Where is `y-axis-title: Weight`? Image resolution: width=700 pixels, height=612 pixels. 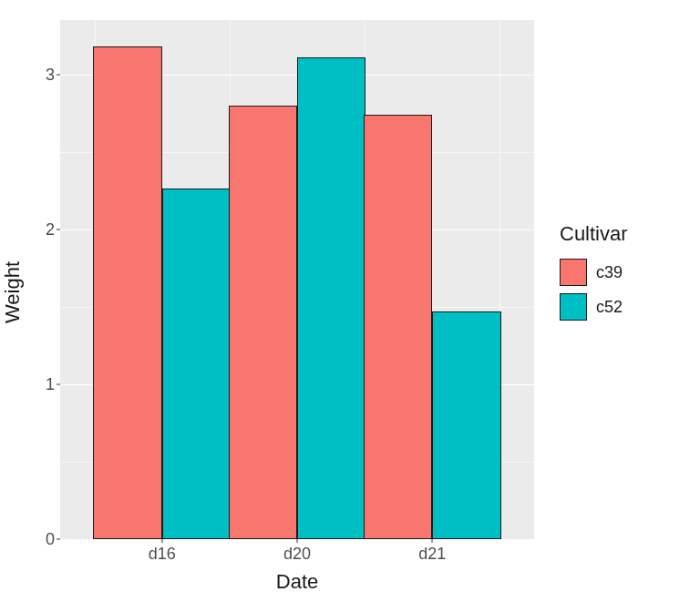
y-axis-title: Weight is located at coordinates (13, 292).